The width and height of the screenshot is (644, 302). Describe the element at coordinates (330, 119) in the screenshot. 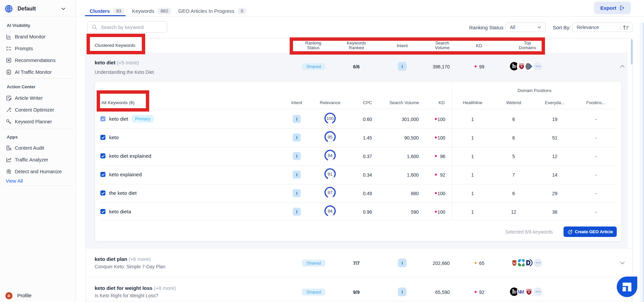

I see `svg-text: 100` at that location.